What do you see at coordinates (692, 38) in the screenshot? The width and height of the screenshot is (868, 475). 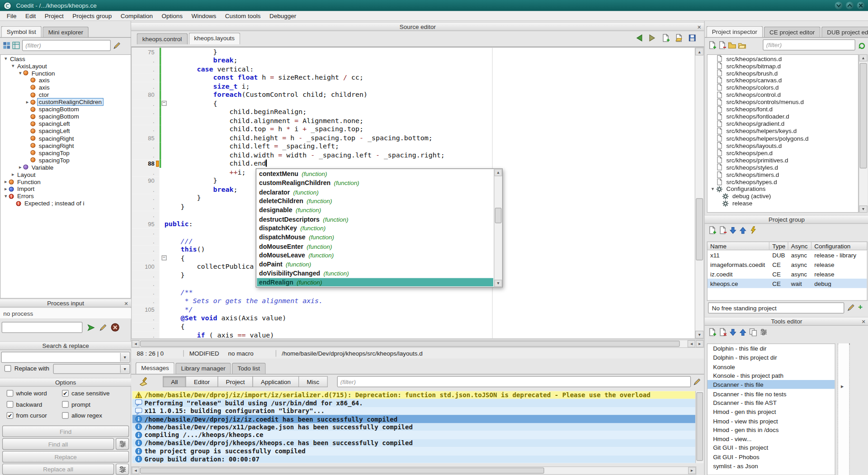 I see `doc-save-icon` at bounding box center [692, 38].